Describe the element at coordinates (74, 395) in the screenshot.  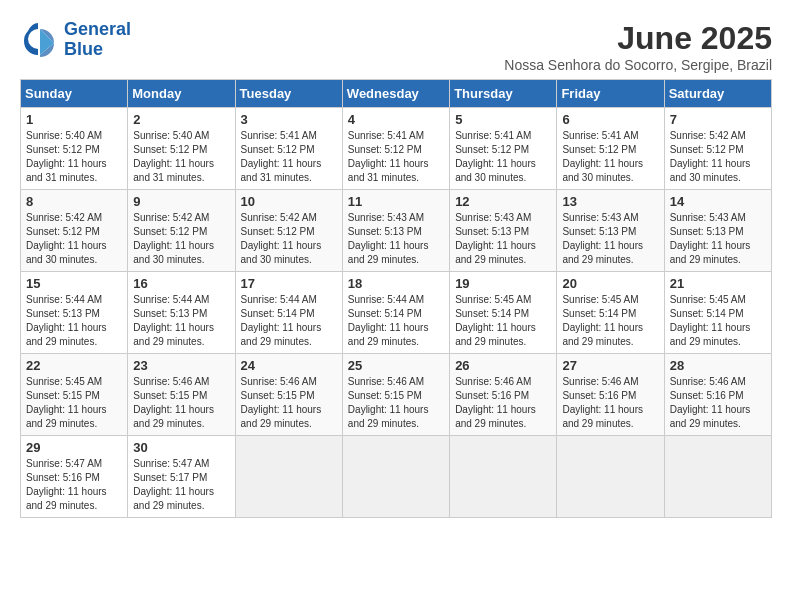
I see `day-cell-22: 22 Sunrise: 5:45 AM Sunset: 5:15 PM Dayl…` at that location.